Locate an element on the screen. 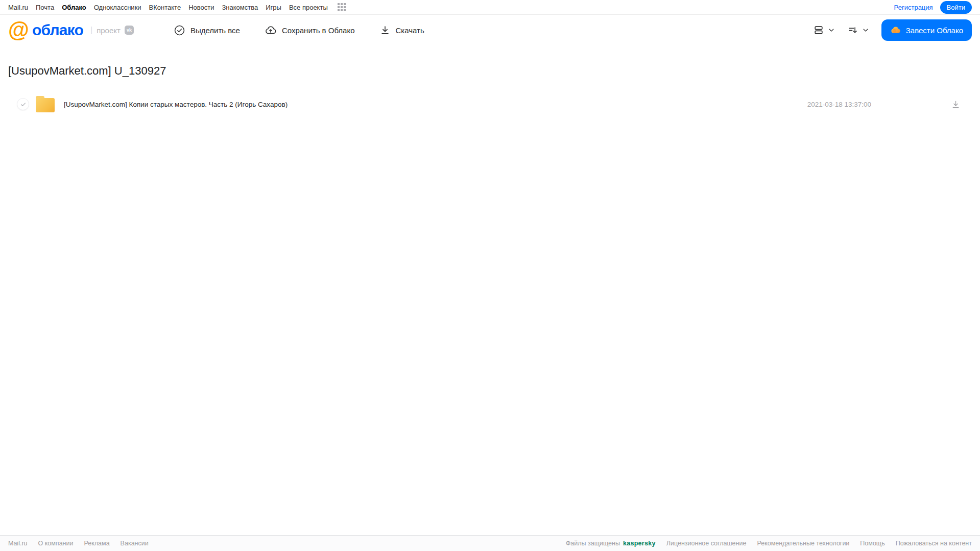  row-checkbox is located at coordinates (23, 104).